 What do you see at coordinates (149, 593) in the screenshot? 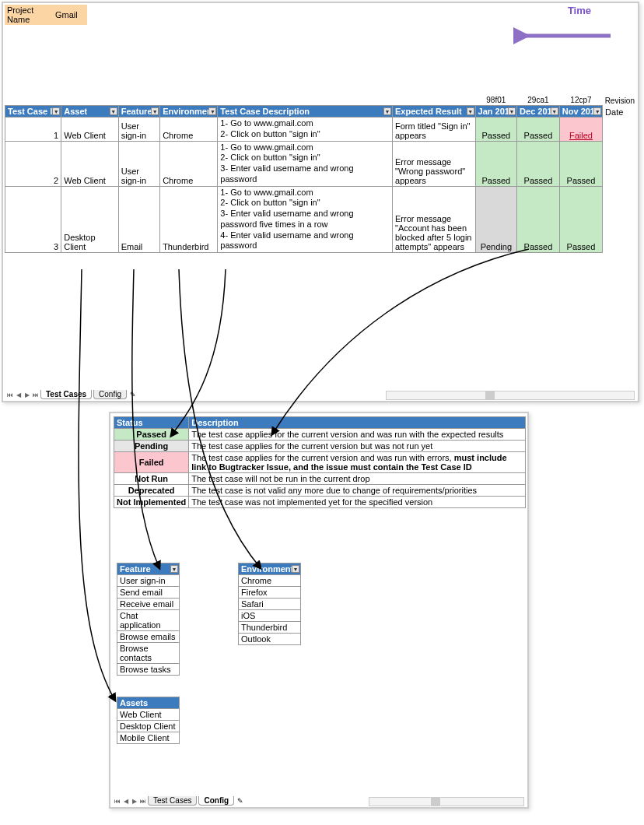
I see `list-item: Send email` at bounding box center [149, 593].